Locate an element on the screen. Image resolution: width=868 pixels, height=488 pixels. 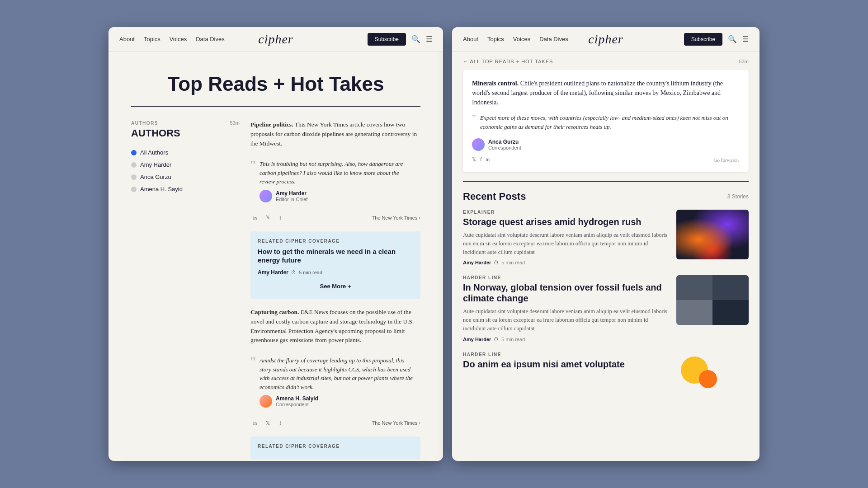
left-nav: About Topics Voices Data Dives cipher Su… is located at coordinates (276, 39).